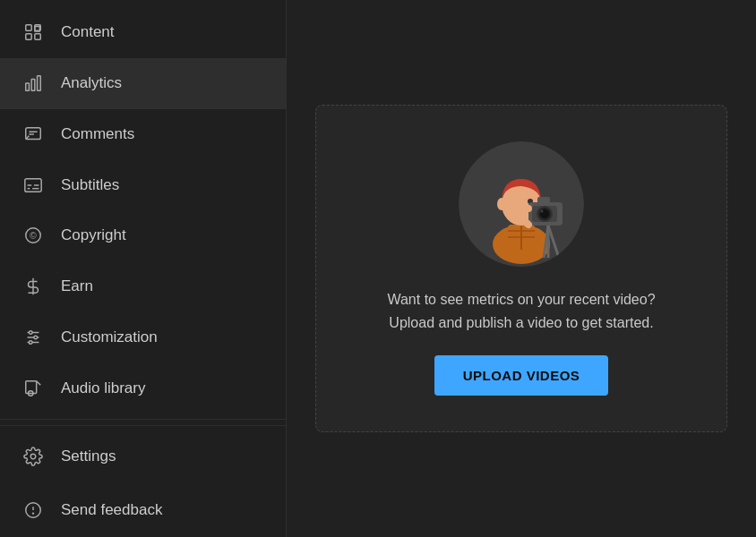  What do you see at coordinates (33, 134) in the screenshot?
I see `comments-icon` at bounding box center [33, 134].